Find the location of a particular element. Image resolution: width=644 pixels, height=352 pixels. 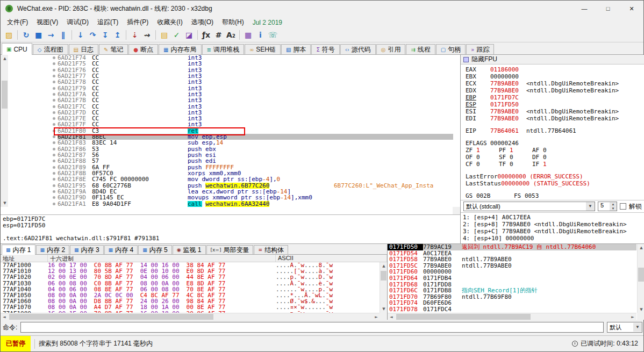

step-over-icon: ↷ is located at coordinates (92, 35).